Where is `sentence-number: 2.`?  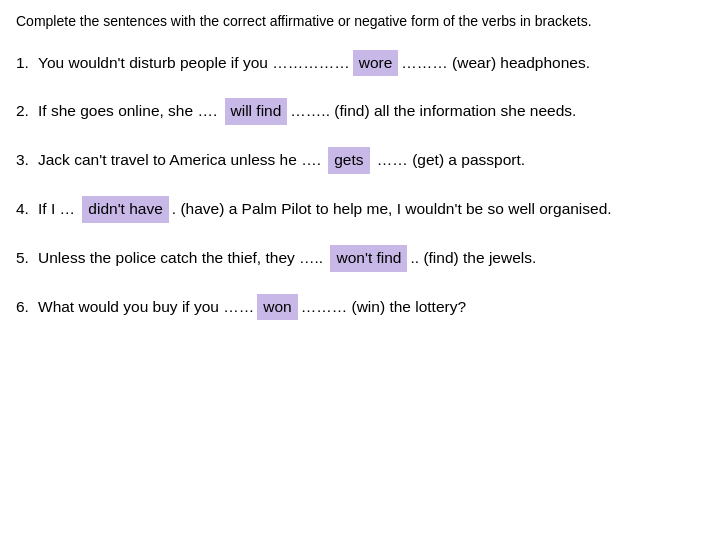
sentence-number: 2. is located at coordinates (27, 112).